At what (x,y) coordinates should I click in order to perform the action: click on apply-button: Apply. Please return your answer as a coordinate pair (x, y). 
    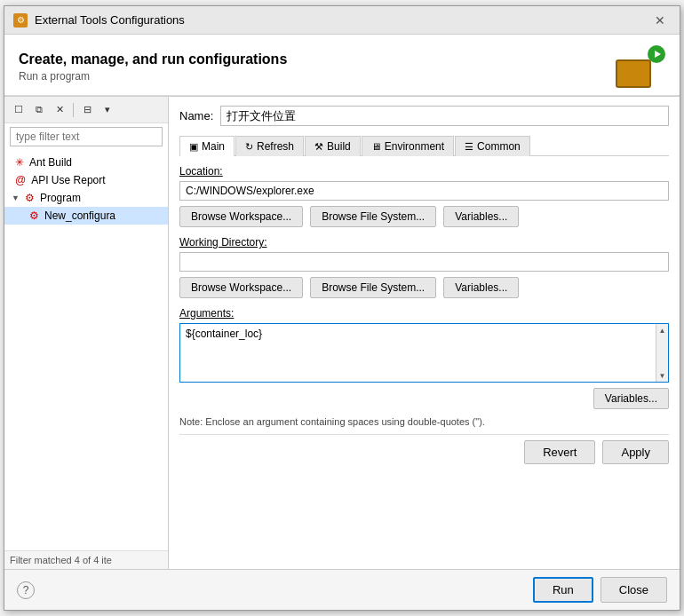
    Looking at the image, I should click on (636, 453).